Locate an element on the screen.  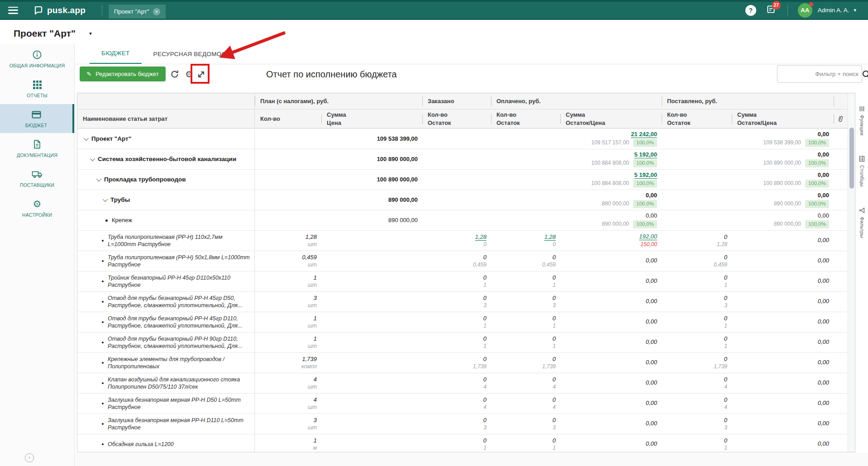
sidebar-item-documentation: ДОКУМЕНТАЦИЯ is located at coordinates (37, 148).